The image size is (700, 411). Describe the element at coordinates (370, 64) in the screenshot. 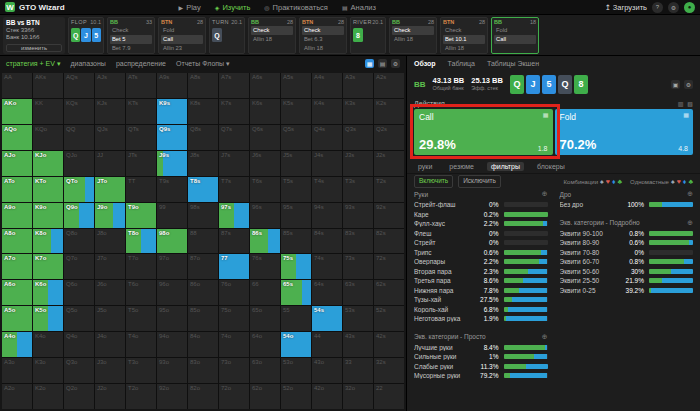

I see `ev-badge-icon: ▦` at that location.